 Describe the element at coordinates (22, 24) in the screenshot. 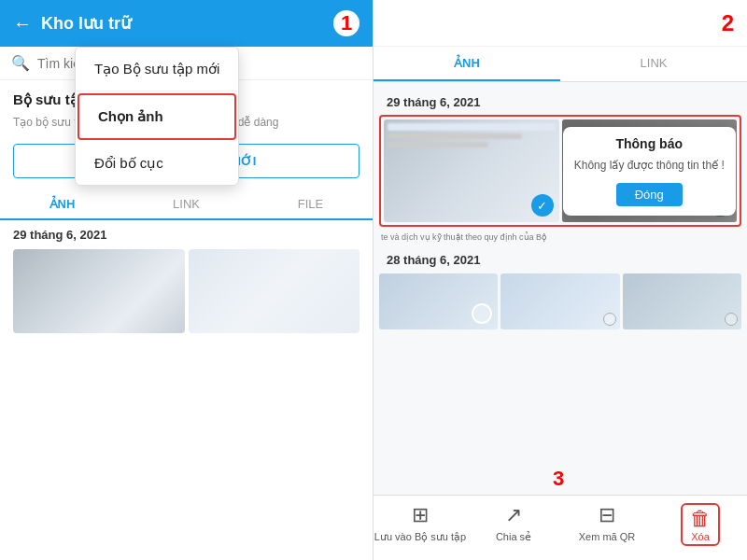

I see `back-button: ←` at that location.